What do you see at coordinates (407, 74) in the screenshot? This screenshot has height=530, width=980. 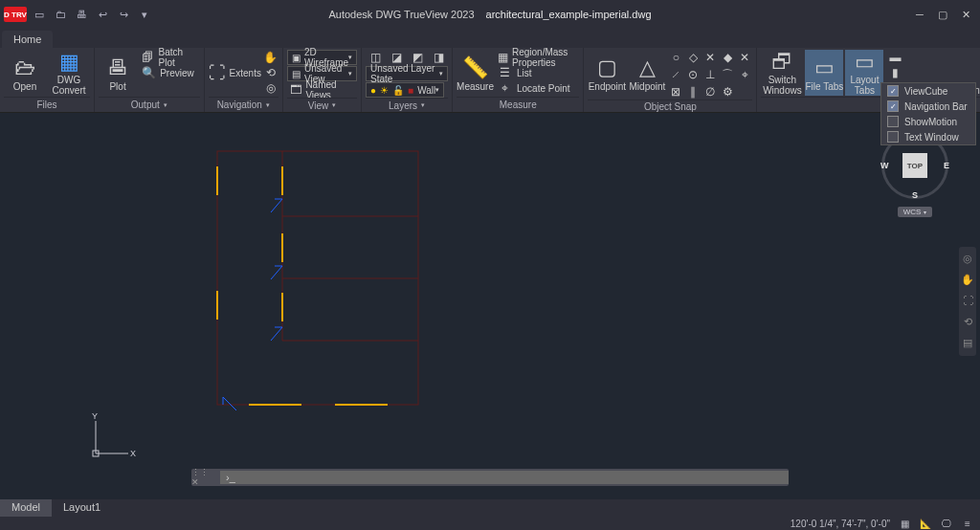 I see `layer-state-dropdown: Unsaved Layer State ▾` at bounding box center [407, 74].